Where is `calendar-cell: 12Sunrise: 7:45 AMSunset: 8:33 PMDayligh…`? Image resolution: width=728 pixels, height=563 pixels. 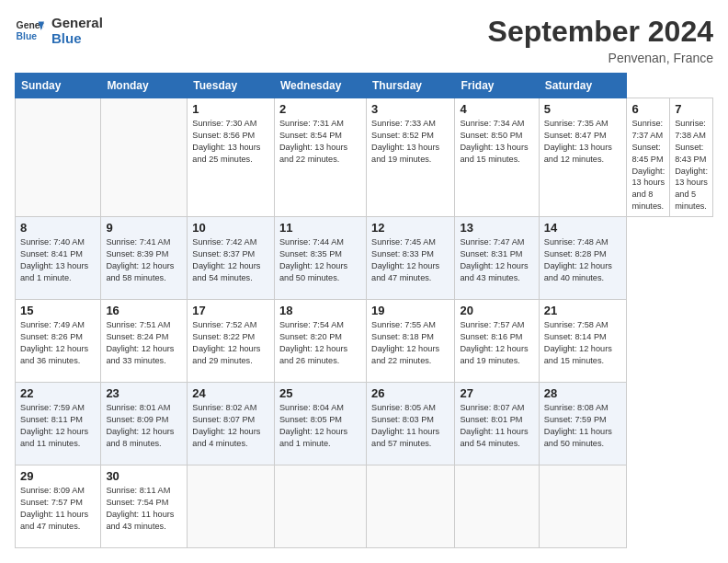 calendar-cell: 12Sunrise: 7:45 AMSunset: 8:33 PMDayligh… is located at coordinates (411, 259).